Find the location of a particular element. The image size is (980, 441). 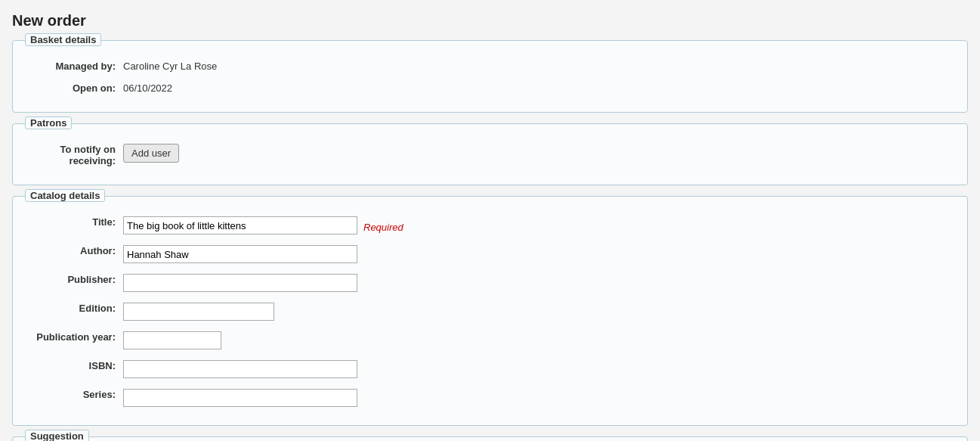

open-on-label: Open on: is located at coordinates (74, 86).